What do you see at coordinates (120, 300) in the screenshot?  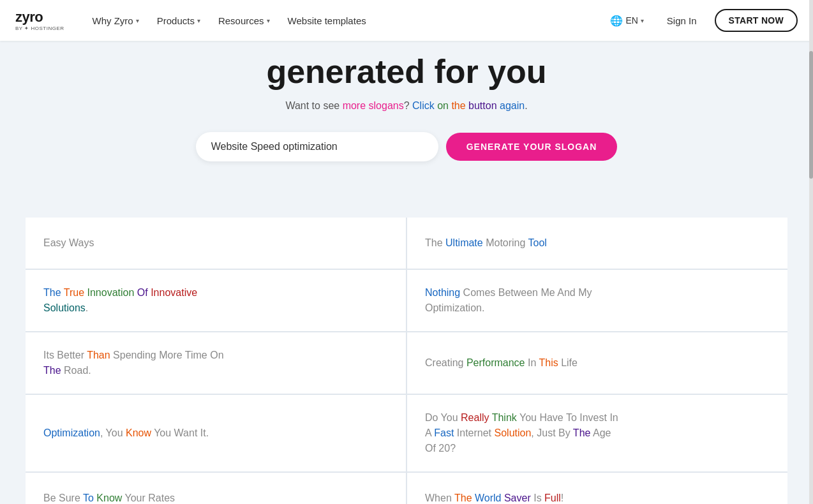 I see `slogan-text: The True Innovation Of Innovative Soluti…` at bounding box center [120, 300].